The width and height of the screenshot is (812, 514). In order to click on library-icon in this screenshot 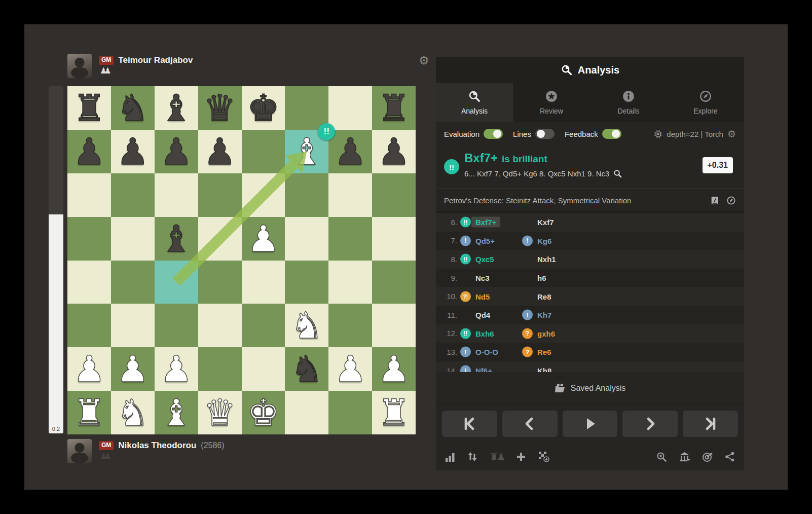, I will do `click(684, 457)`.